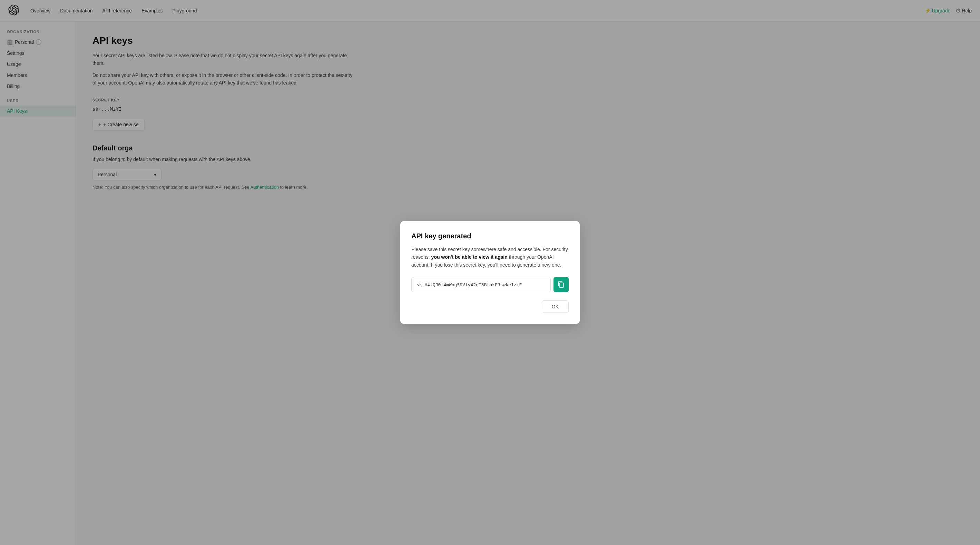 The width and height of the screenshot is (980, 545). Describe the element at coordinates (561, 284) in the screenshot. I see `copy-icon` at that location.